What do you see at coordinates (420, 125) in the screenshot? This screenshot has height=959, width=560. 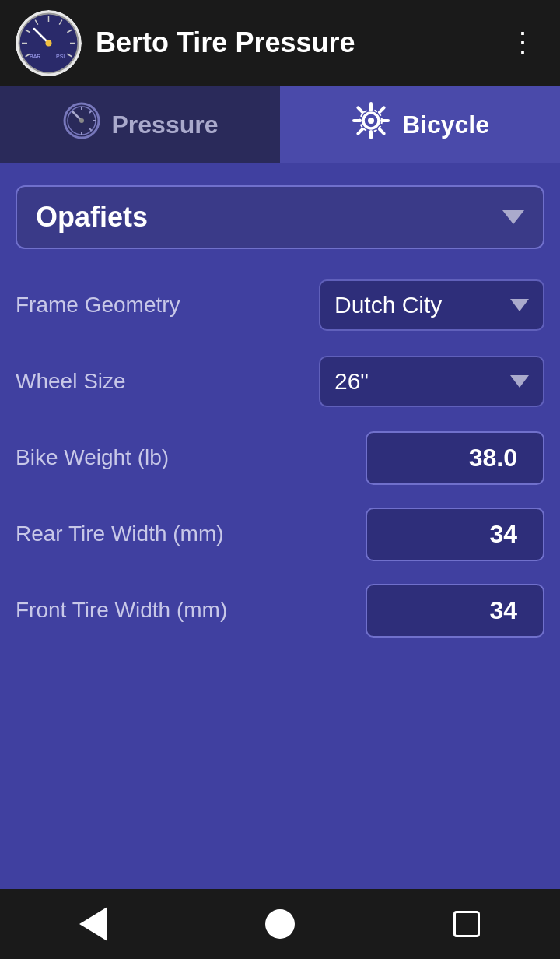 I see `tab-bicycle: Bicycle` at bounding box center [420, 125].